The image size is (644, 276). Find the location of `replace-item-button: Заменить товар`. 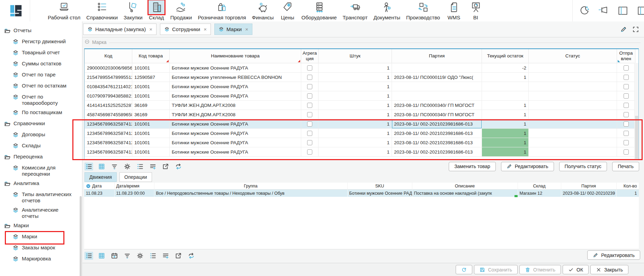

replace-item-button: Заменить товар is located at coordinates (472, 167).